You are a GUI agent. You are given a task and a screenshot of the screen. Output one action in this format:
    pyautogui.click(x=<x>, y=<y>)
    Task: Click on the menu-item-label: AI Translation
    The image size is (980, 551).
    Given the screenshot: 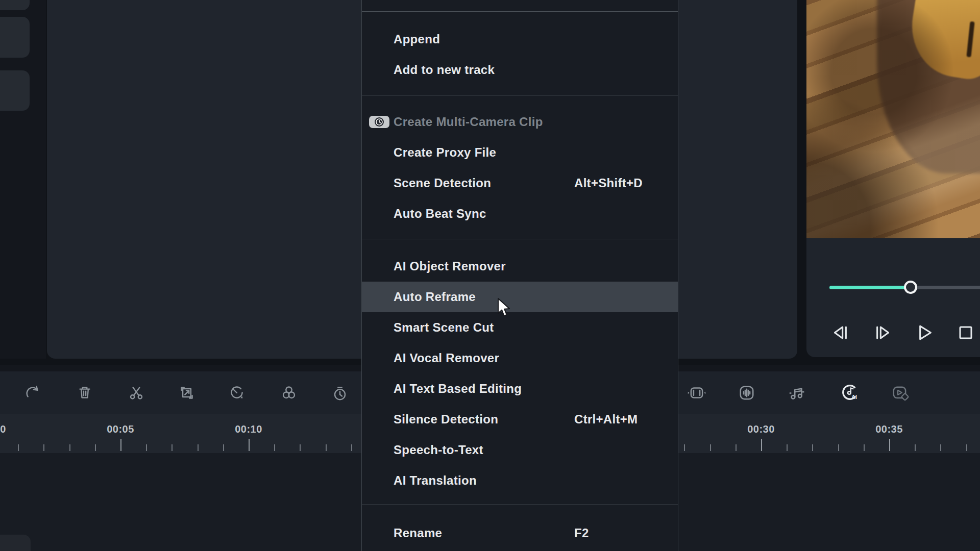 What is the action you would take?
    pyautogui.click(x=435, y=481)
    